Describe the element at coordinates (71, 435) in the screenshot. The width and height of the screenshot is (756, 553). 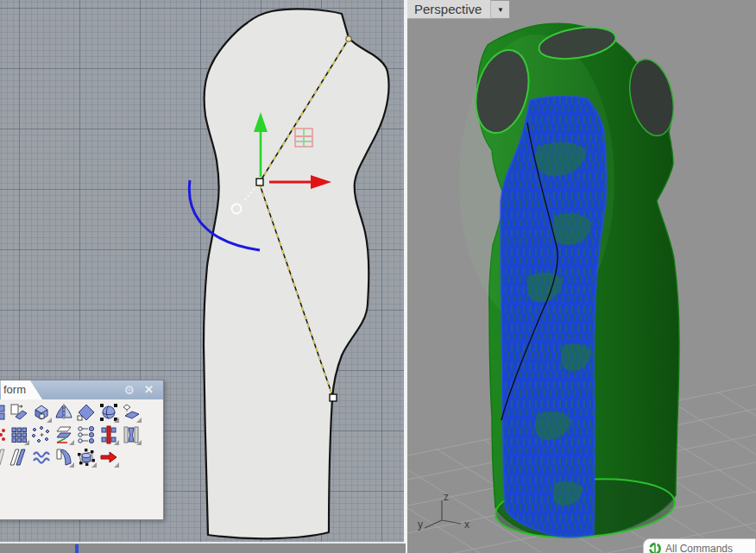
I see `toolbar-icon-grid` at that location.